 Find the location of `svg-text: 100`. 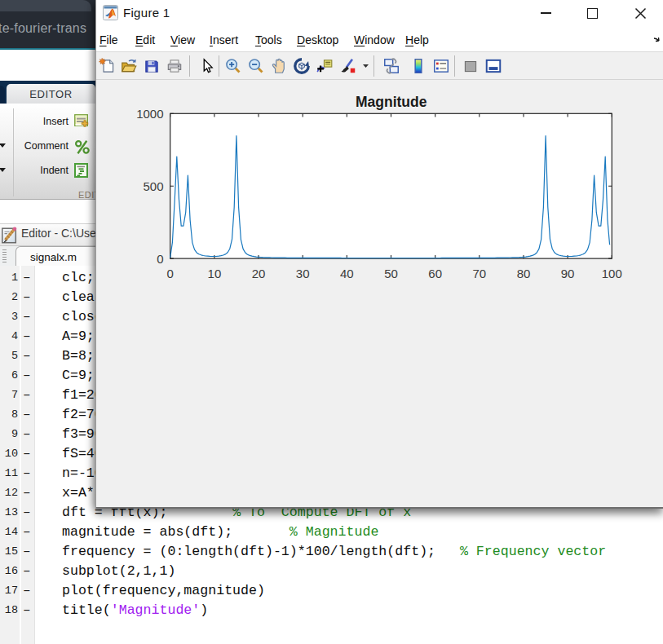

svg-text: 100 is located at coordinates (612, 274).